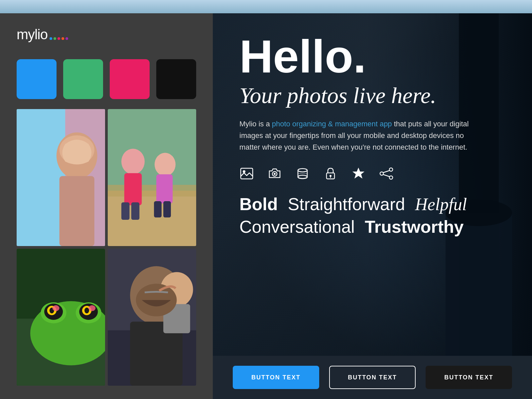  What do you see at coordinates (275, 174) in the screenshot?
I see `camera-icon` at bounding box center [275, 174].